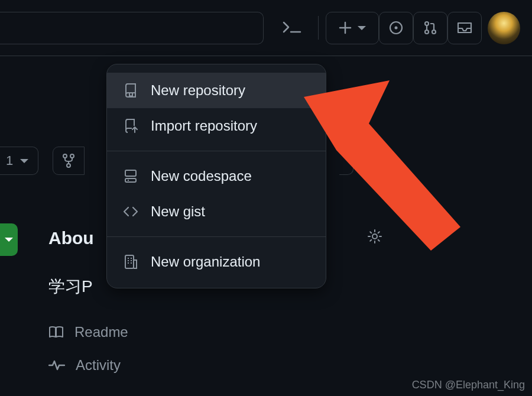  What do you see at coordinates (430, 28) in the screenshot?
I see `pull-requests-button` at bounding box center [430, 28].